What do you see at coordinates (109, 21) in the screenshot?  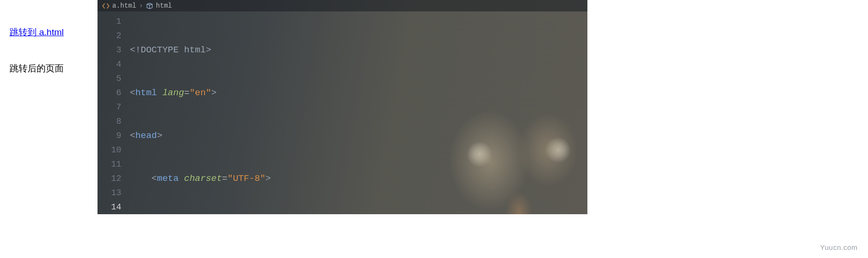 I see `line-number: 1` at bounding box center [109, 21].